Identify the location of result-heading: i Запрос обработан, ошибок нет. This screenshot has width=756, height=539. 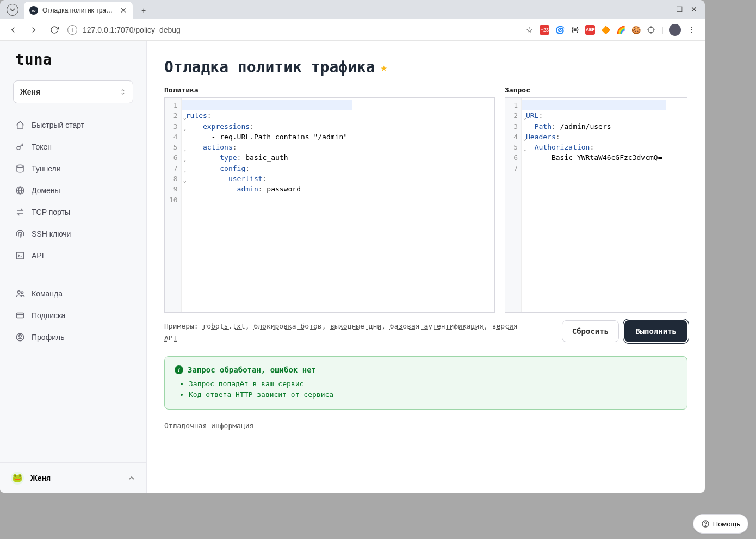
(426, 370).